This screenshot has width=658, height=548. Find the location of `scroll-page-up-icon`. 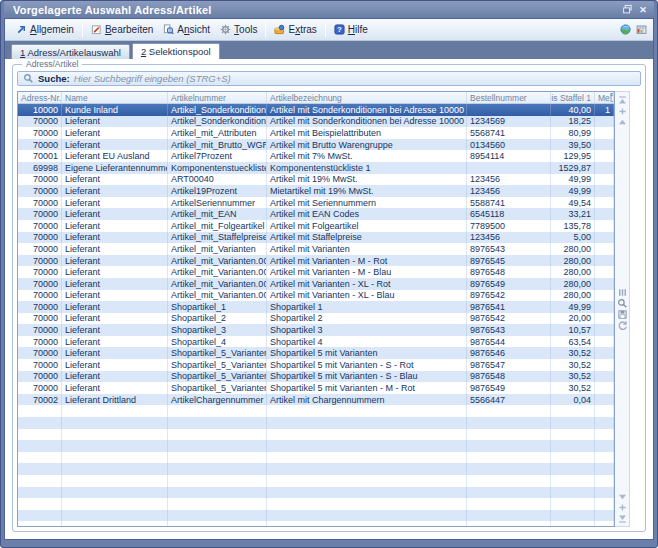

scroll-page-up-icon is located at coordinates (622, 111).